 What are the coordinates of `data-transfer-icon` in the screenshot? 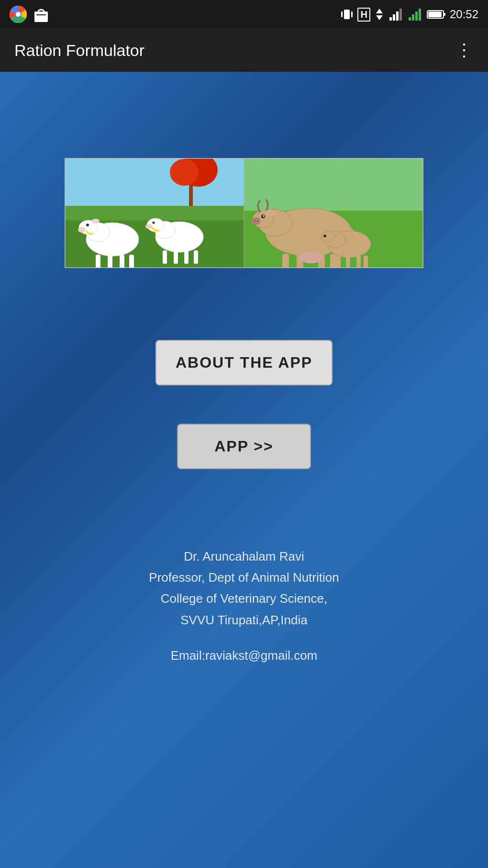 It's located at (379, 14).